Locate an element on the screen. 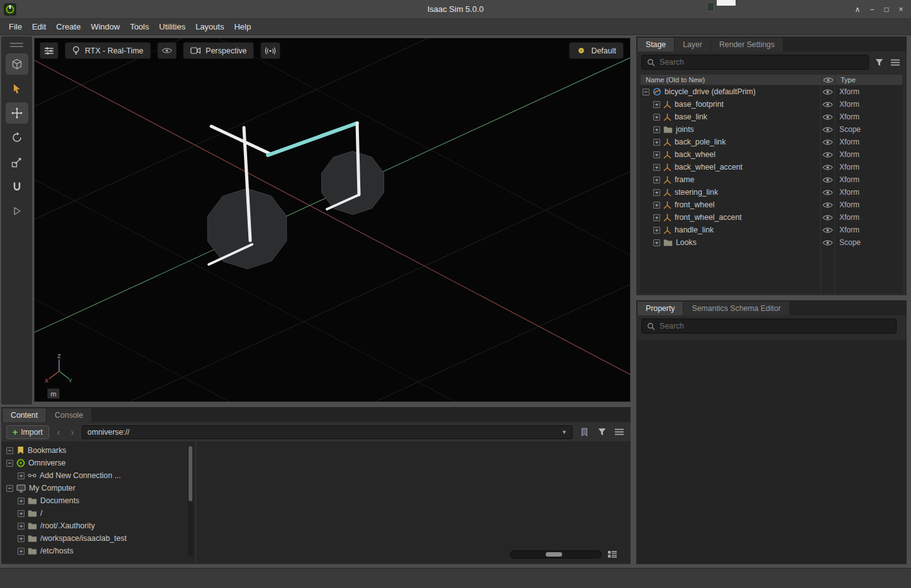 The image size is (911, 588). snap-toggle-button is located at coordinates (17, 187).